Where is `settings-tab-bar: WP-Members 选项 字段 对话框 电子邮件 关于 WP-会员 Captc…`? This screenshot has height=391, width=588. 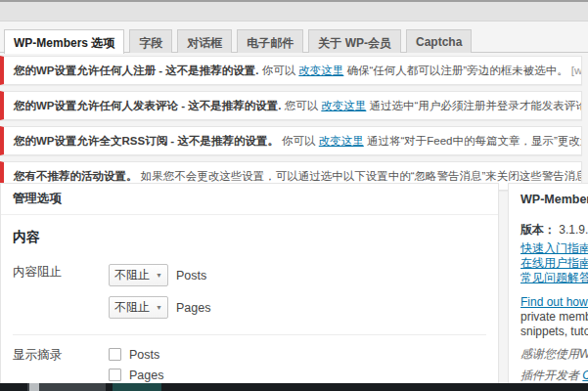 settings-tab-bar: WP-Members 选项 字段 对话框 电子邮件 关于 WP-会员 Captc… is located at coordinates (294, 41).